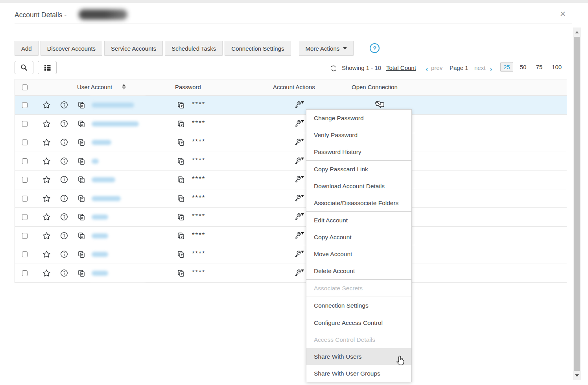  I want to click on toolbar-button-discover-accounts: Discover Accounts, so click(72, 48).